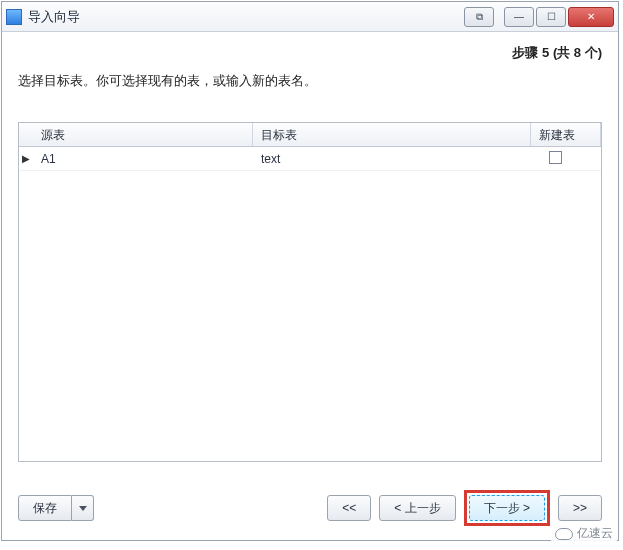  I want to click on first-button: <<, so click(349, 508).